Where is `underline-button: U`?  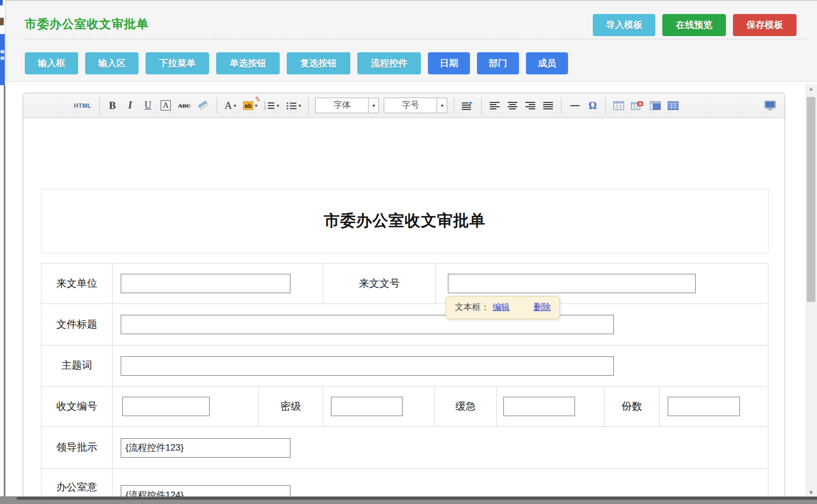
underline-button: U is located at coordinates (148, 106).